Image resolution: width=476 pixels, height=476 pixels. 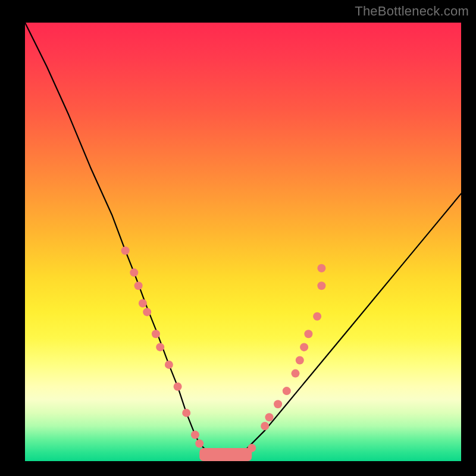 What do you see at coordinates (167, 351) in the screenshot?
I see `dots-left` at bounding box center [167, 351].